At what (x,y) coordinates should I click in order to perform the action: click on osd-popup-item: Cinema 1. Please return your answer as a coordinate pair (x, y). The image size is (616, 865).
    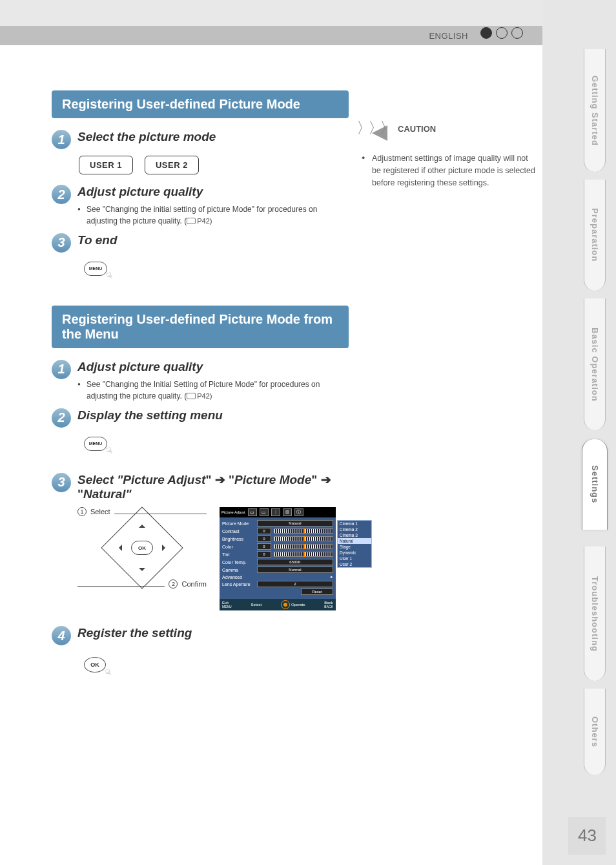
    Looking at the image, I should click on (354, 523).